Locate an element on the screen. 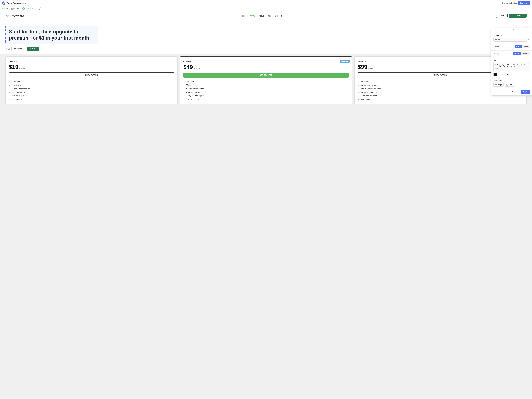 This screenshot has height=399, width=532. display-label: Display is located at coordinates (496, 46).